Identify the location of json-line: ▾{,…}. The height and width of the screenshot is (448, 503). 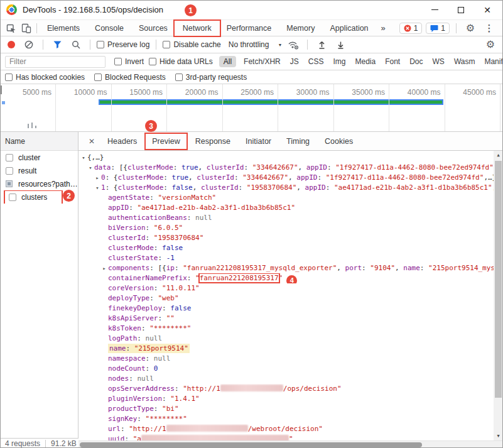
(291, 158).